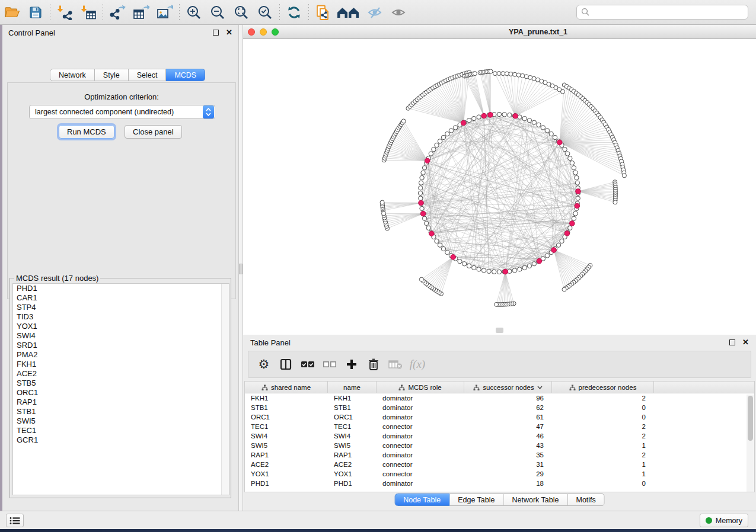 The height and width of the screenshot is (532, 756). I want to click on cell-name: RAP1, so click(352, 455).